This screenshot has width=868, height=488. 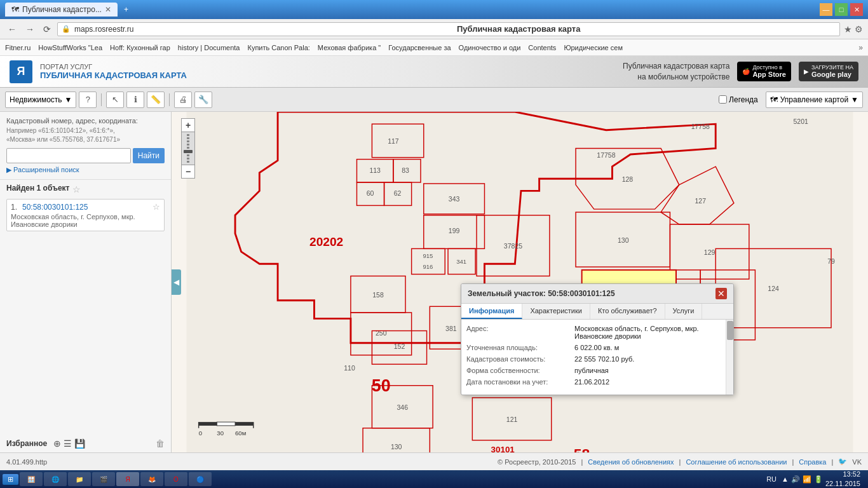 What do you see at coordinates (449, 29) in the screenshot?
I see `url-field: 🔒 maps.rosreestr.ru Публичная кадастрова…` at bounding box center [449, 29].